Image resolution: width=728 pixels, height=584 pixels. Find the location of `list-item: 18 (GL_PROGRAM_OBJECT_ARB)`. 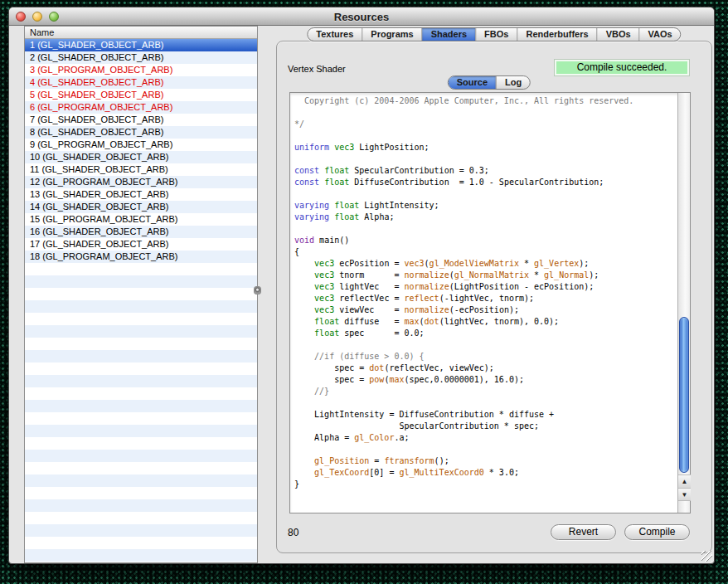

list-item: 18 (GL_PROGRAM_OBJECT_ARB) is located at coordinates (141, 257).